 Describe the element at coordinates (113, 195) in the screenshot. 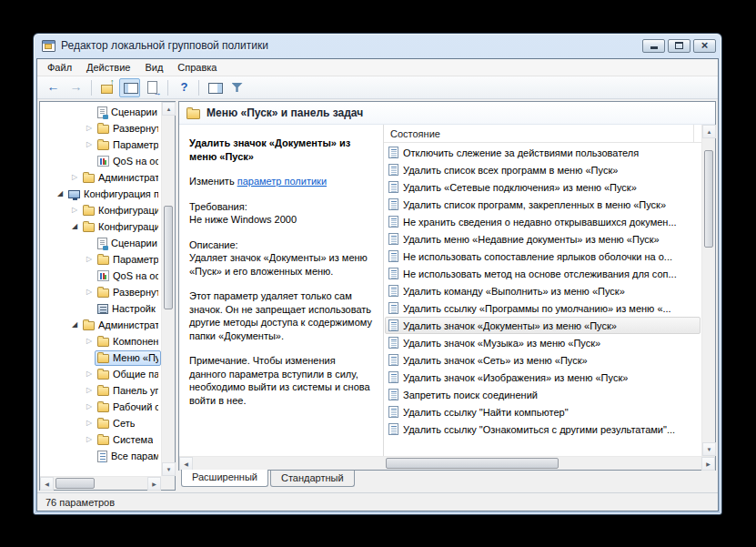

I see `tree-item-content: Конфигурация п` at that location.